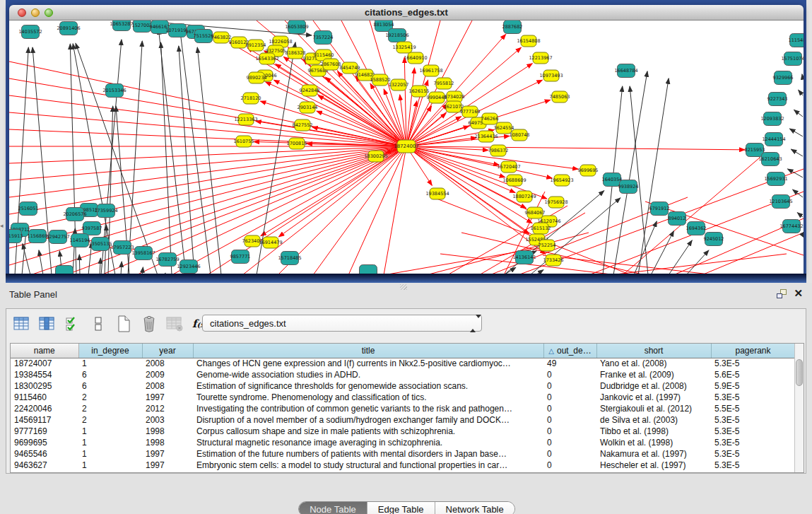 This screenshot has width=812, height=514. I want to click on table-cell: 2008, so click(167, 386).